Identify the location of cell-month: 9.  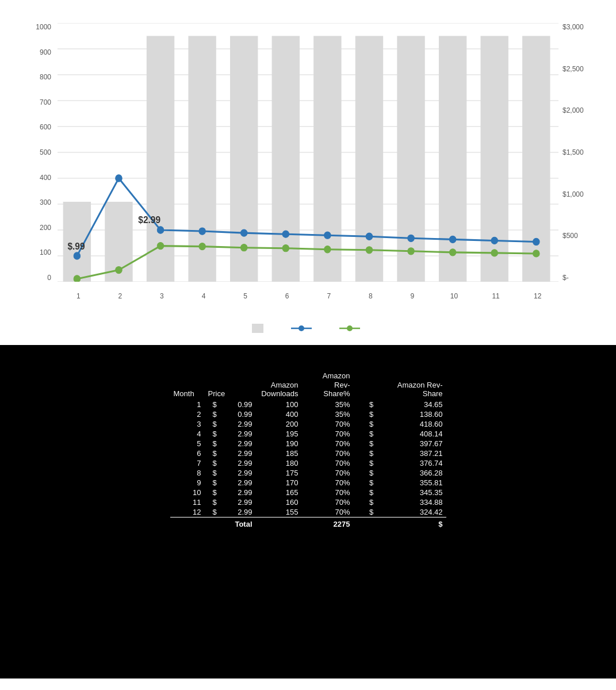
(188, 483).